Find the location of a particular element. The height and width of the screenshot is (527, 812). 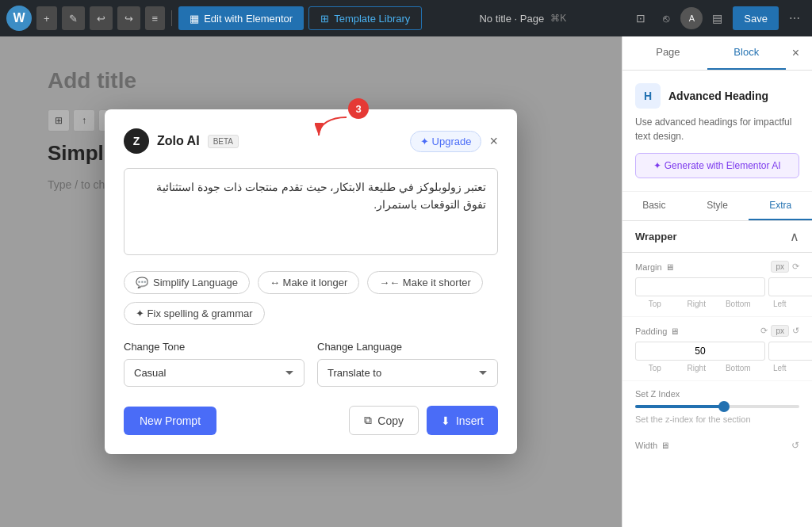

padding-positions: Top Right Bottom Left is located at coordinates (717, 368).